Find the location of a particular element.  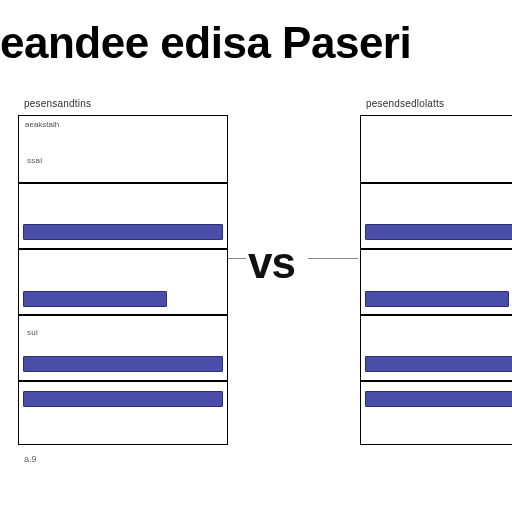

left-row-label-1: ssal is located at coordinates (34, 160).